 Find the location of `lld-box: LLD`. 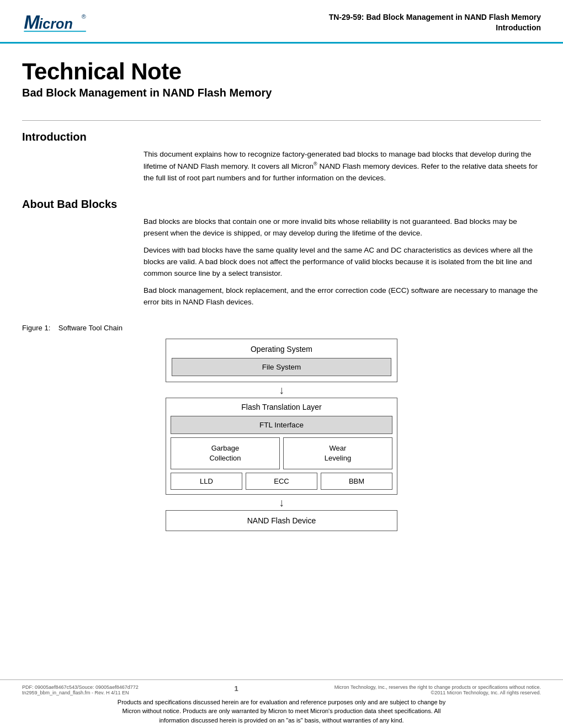

lld-box: LLD is located at coordinates (206, 481).